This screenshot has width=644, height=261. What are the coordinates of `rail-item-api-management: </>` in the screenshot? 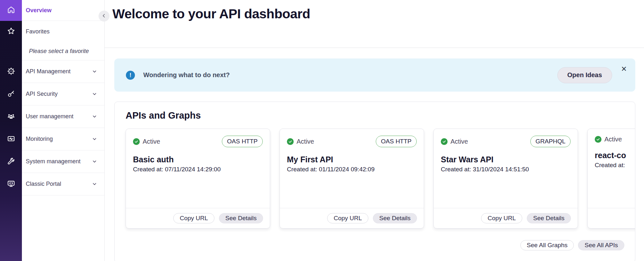 It's located at (11, 72).